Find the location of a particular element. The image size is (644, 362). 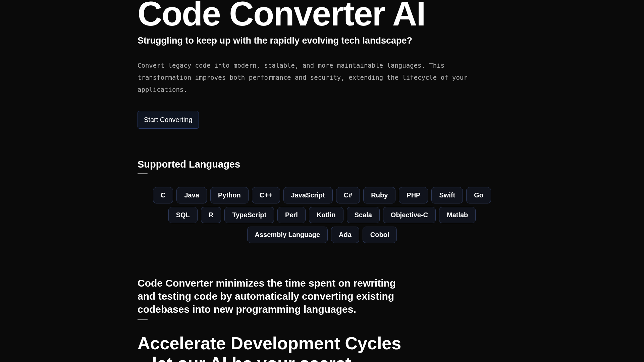

language-chip: C# is located at coordinates (348, 195).